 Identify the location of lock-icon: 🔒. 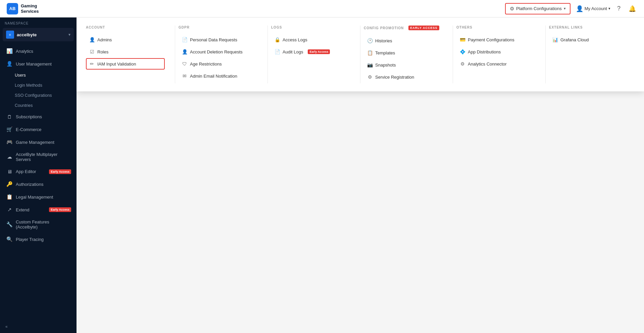
(277, 40).